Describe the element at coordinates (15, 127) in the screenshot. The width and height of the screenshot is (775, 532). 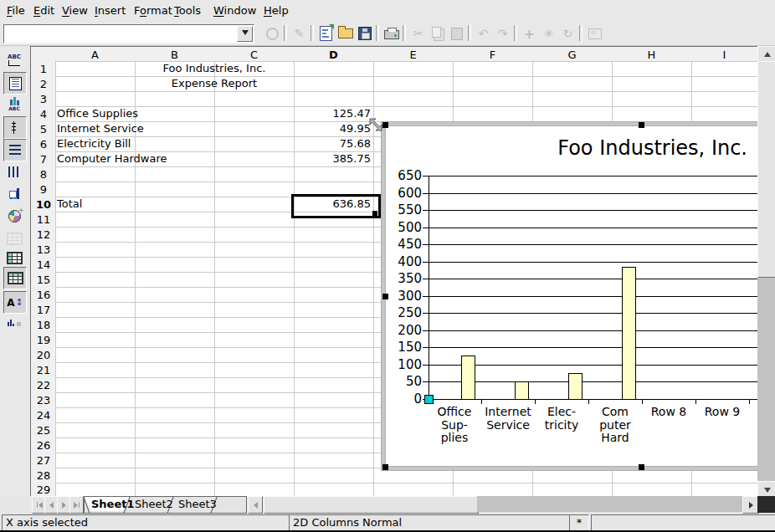
I see `axis-ticks-icon` at that location.